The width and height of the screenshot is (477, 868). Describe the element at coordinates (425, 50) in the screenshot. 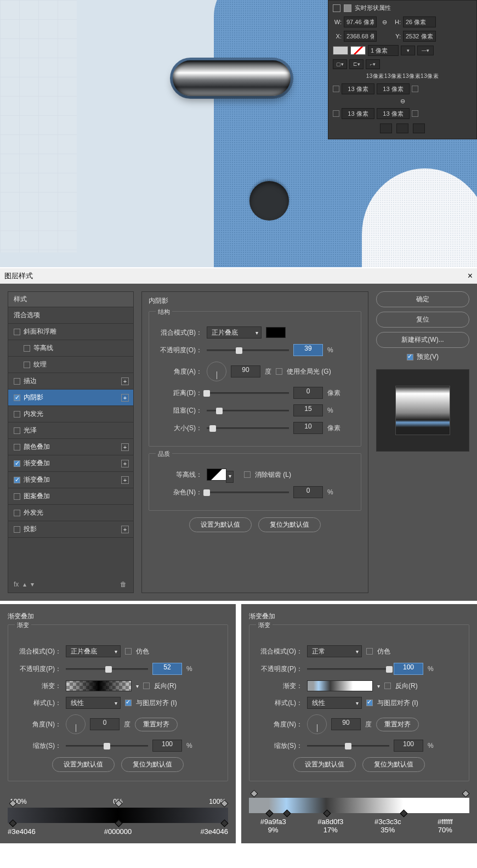

I see `stroke-style-dropdown: —▾` at that location.